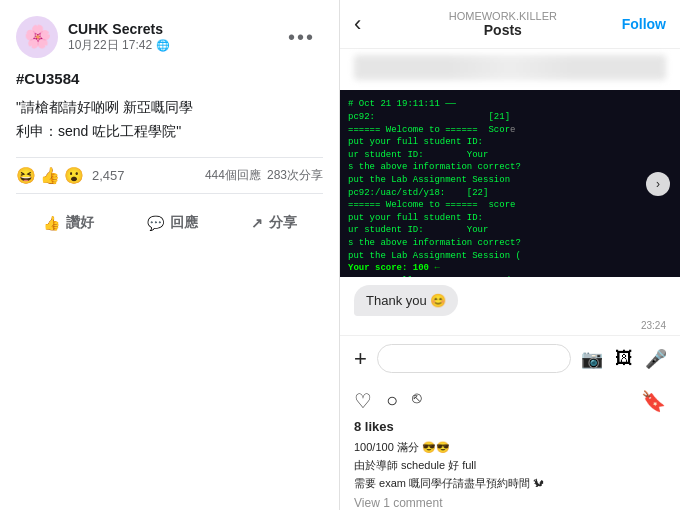 The height and width of the screenshot is (510, 680). I want to click on follow-button: Follow, so click(644, 24).